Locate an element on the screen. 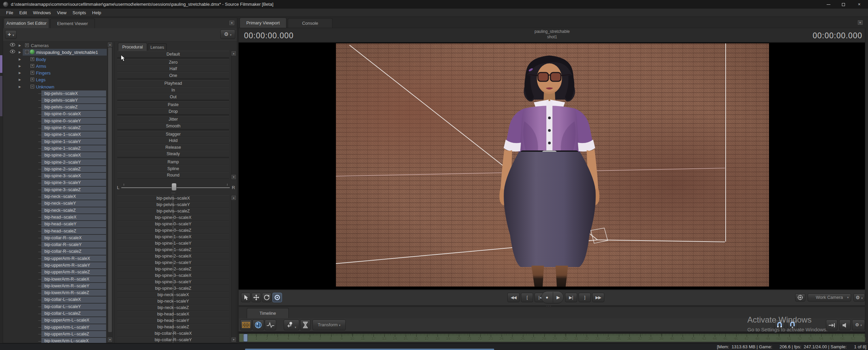 The height and width of the screenshot is (350, 868). menu-edit: Edit is located at coordinates (23, 13).